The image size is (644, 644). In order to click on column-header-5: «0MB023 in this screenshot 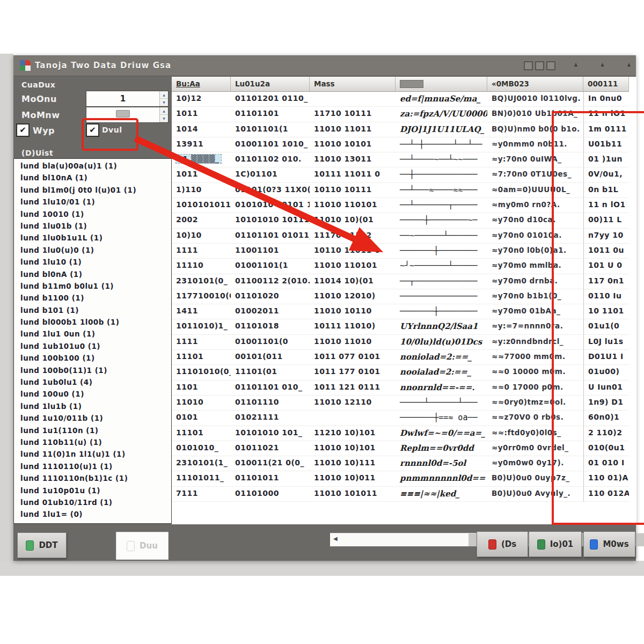, I will do `click(536, 84)`.